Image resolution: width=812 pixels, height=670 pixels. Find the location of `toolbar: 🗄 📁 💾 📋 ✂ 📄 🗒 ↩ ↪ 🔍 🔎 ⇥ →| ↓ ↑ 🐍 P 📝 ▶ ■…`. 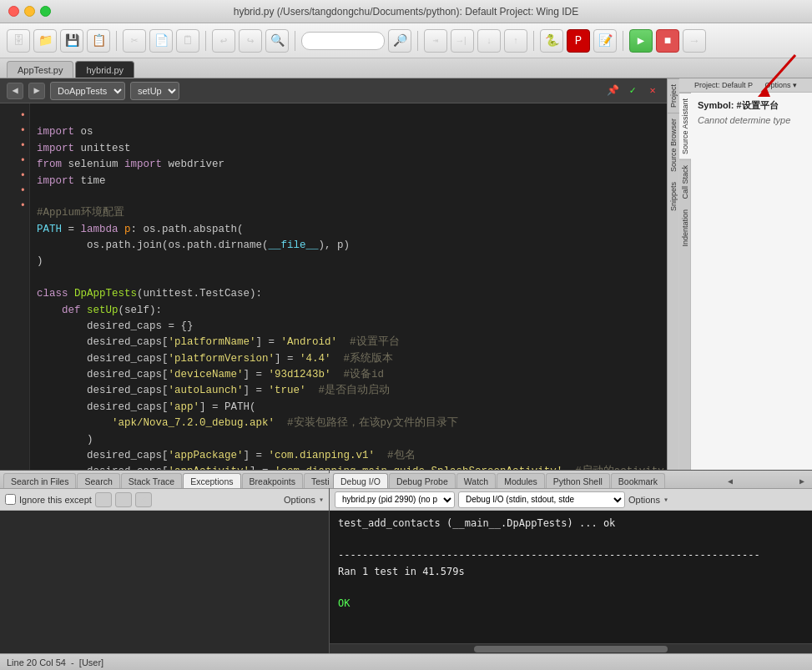

toolbar: 🗄 📁 💾 📋 ✂ 📄 🗒 ↩ ↪ 🔍 🔎 ⇥ →| ↓ ↑ 🐍 P 📝 ▶ ■… is located at coordinates (406, 41).